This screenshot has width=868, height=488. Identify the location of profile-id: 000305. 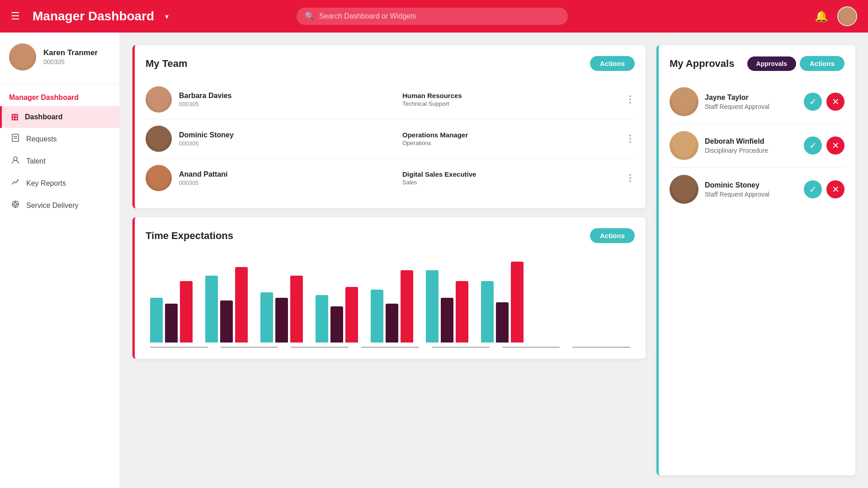
(71, 62).